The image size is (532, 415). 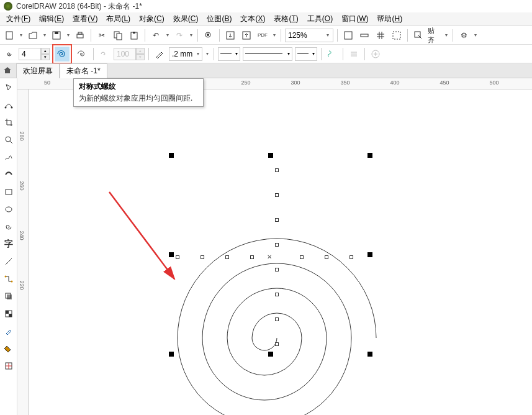 What do you see at coordinates (207, 54) in the screenshot?
I see `outline-unit-dropdown: ▾` at bounding box center [207, 54].